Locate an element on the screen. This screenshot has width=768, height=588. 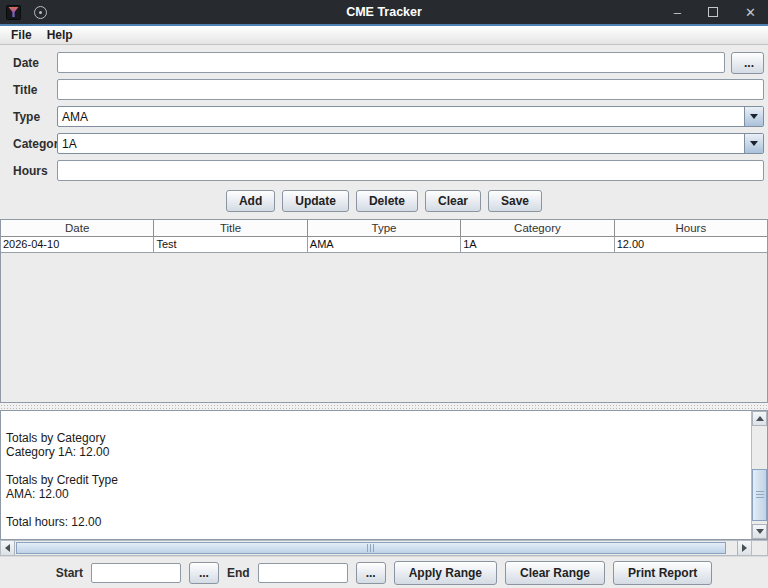
hours-row: Hours is located at coordinates (382, 170).